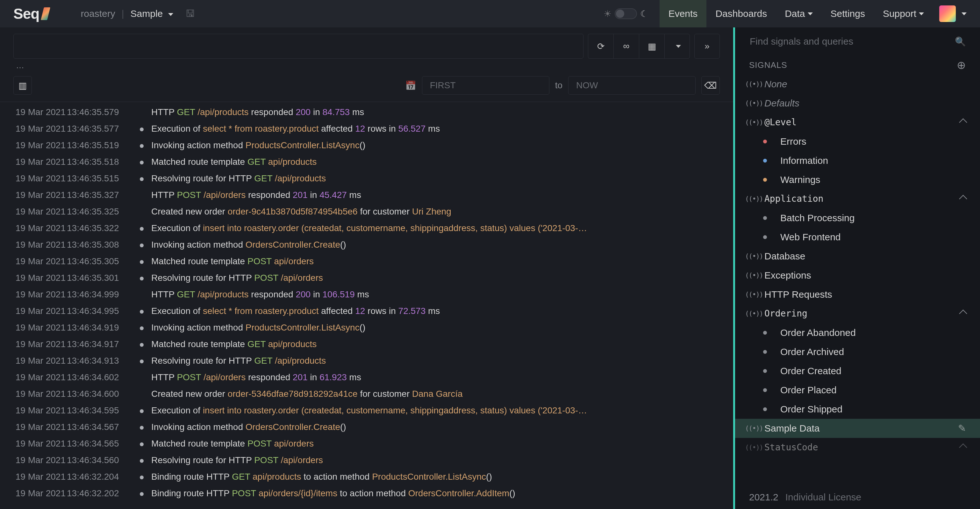 The image size is (980, 509). Describe the element at coordinates (858, 256) in the screenshot. I see `signal-item: Database` at that location.